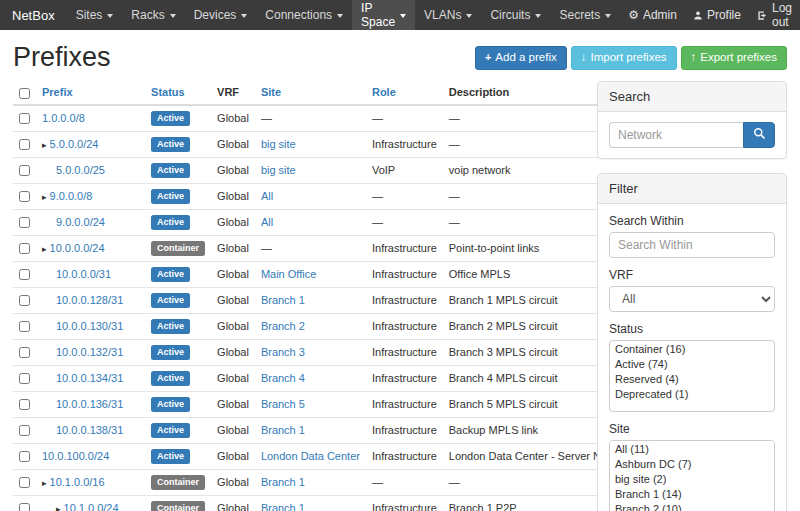 The width and height of the screenshot is (800, 511). I want to click on search-input, so click(676, 135).